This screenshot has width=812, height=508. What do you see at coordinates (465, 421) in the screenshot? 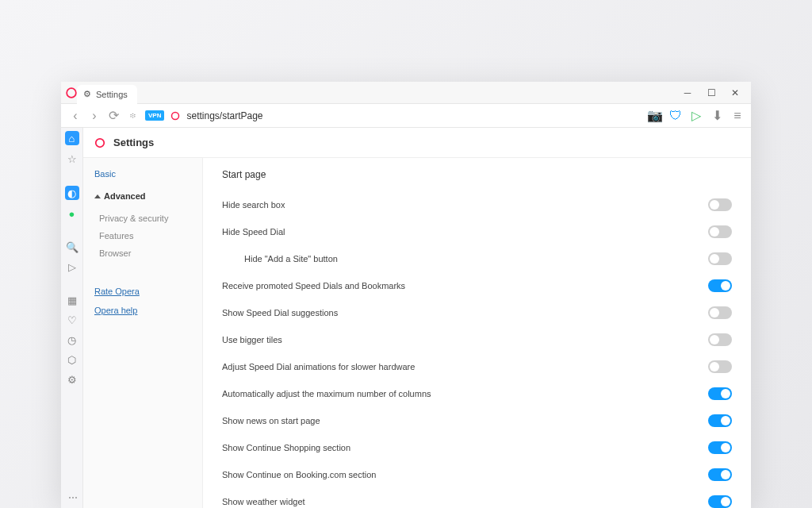
I see `setting-label: Show news on start page` at bounding box center [465, 421].